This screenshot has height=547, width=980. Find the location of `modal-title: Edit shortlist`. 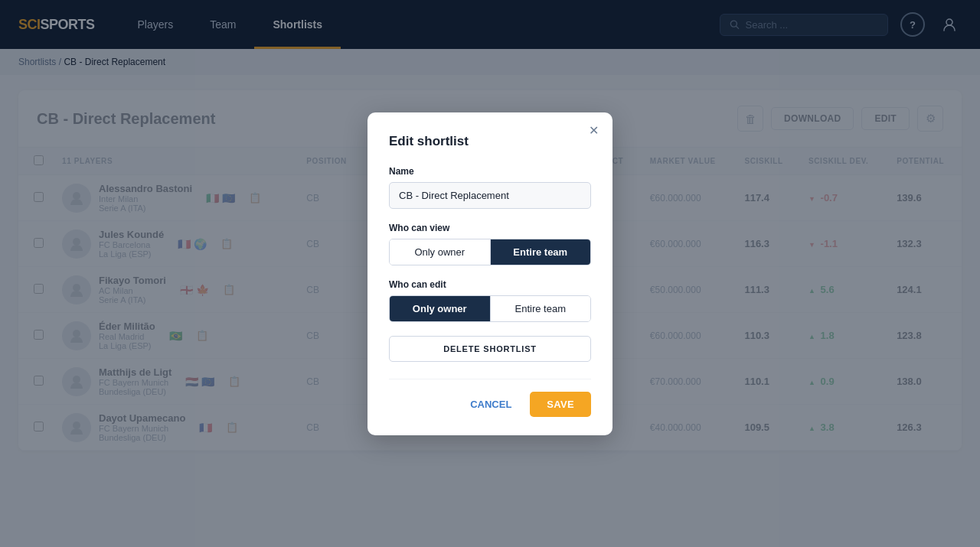

modal-title: Edit shortlist is located at coordinates (490, 142).